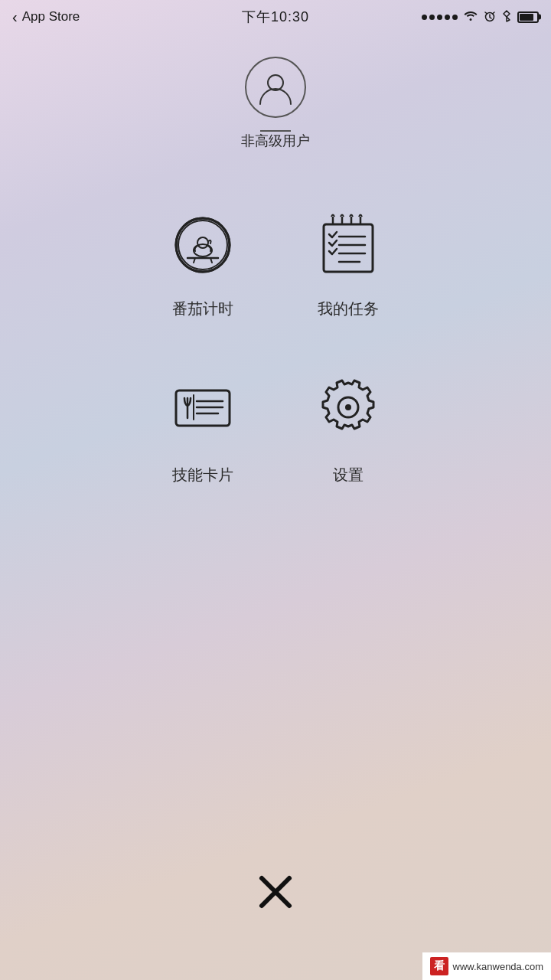 The image size is (551, 980). What do you see at coordinates (276, 17) in the screenshot?
I see `time-display: 下午10:30` at bounding box center [276, 17].